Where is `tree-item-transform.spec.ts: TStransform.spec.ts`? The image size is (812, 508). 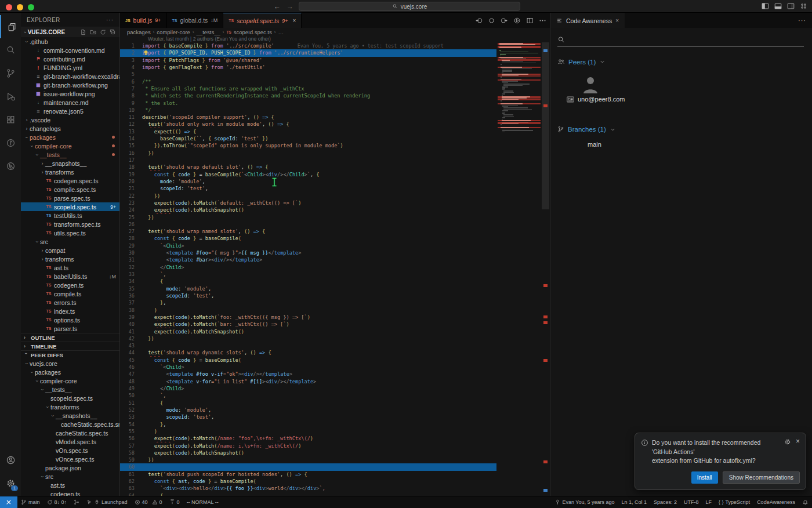
tree-item-transform.spec.ts: TStransform.spec.ts is located at coordinates (70, 224).